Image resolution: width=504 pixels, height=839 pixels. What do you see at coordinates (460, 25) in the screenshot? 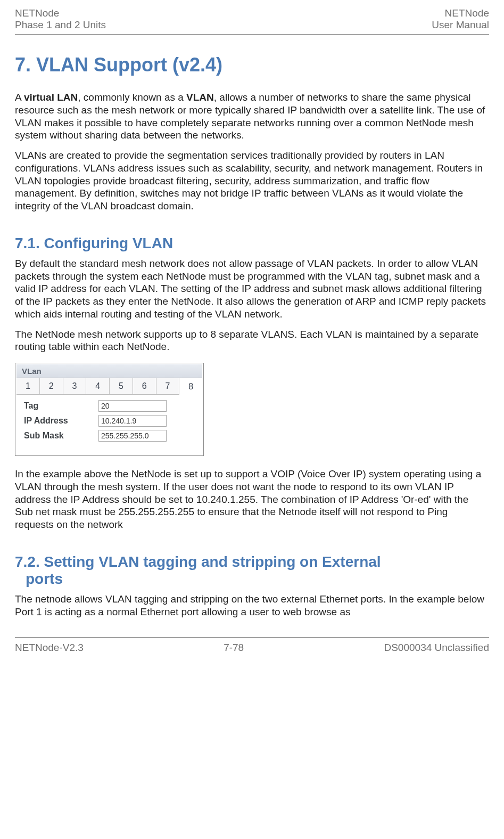
I see `doc-subtitle: User Manual` at bounding box center [460, 25].